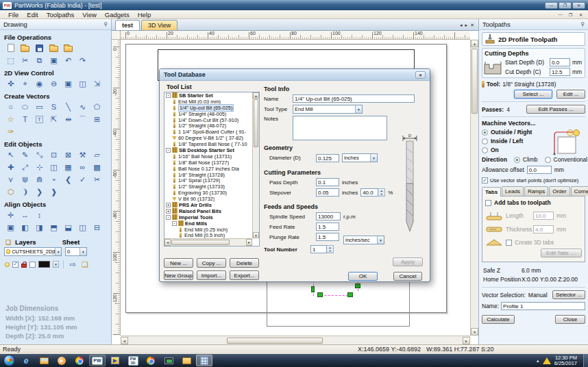  I want to click on select-all-icon: ⬚, so click(11, 60).